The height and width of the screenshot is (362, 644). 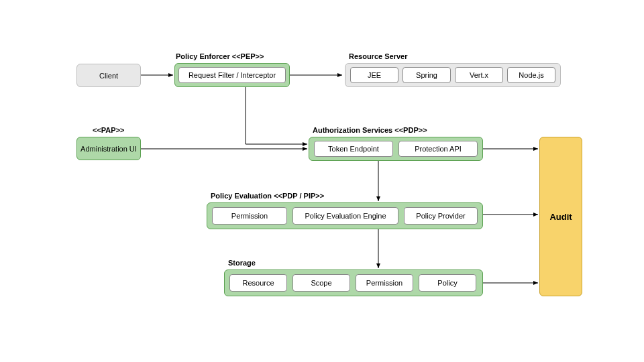 I want to click on st-item-1: Scope, so click(x=321, y=283).